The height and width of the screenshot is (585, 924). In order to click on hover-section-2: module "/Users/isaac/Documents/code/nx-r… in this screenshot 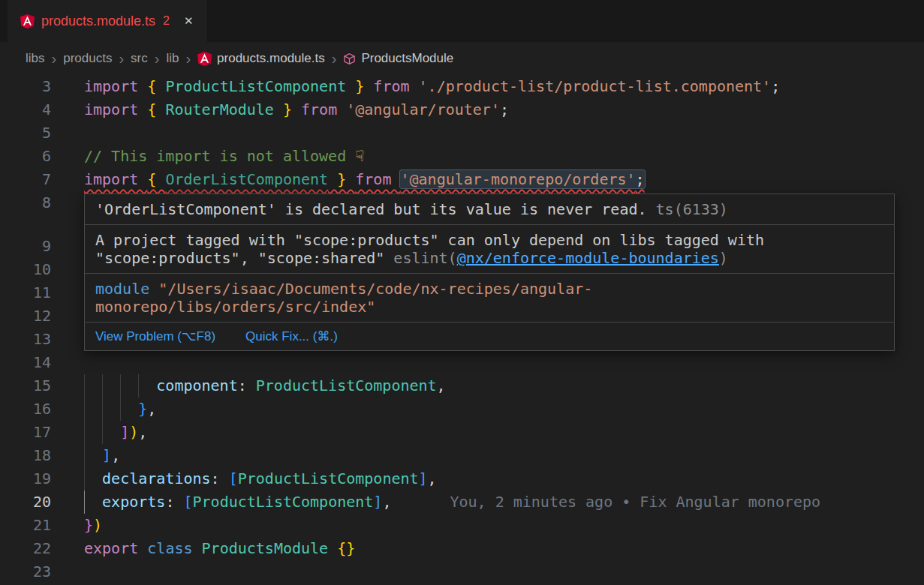, I will do `click(489, 298)`.